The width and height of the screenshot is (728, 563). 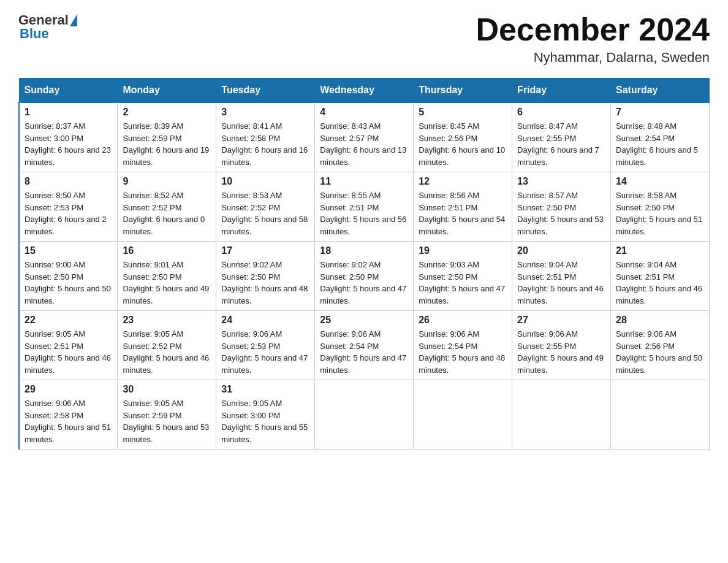 I want to click on day-number: 19, so click(x=463, y=251).